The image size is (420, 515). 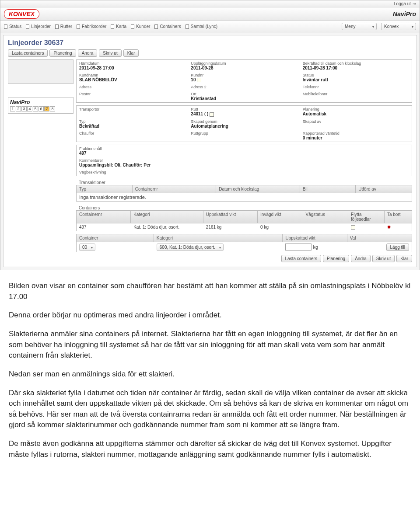 What do you see at coordinates (315, 247) in the screenshot?
I see `vikt-unit: kg` at bounding box center [315, 247].